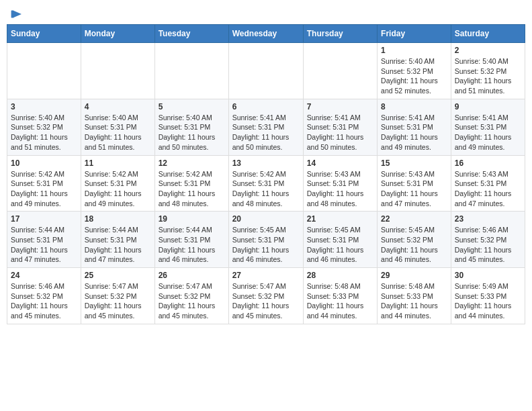  Describe the element at coordinates (488, 275) in the screenshot. I see `day-number: 30` at that location.